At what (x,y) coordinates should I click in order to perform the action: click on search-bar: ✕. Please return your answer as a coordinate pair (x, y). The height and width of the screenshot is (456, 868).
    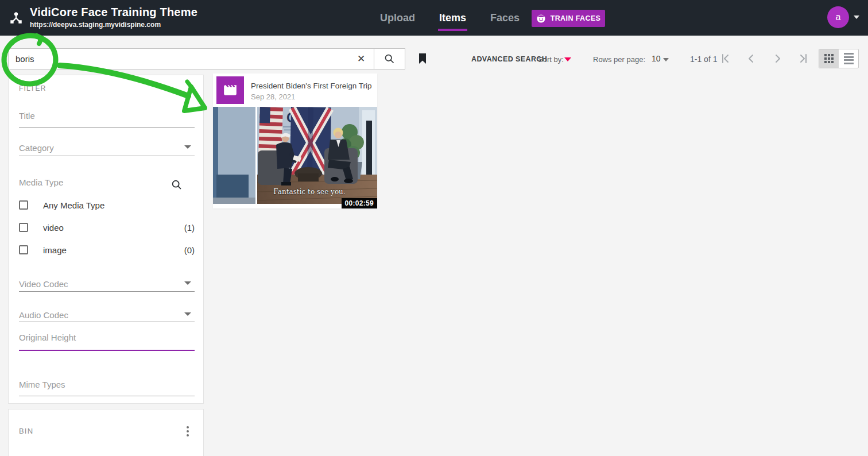
    Looking at the image, I should click on (207, 59).